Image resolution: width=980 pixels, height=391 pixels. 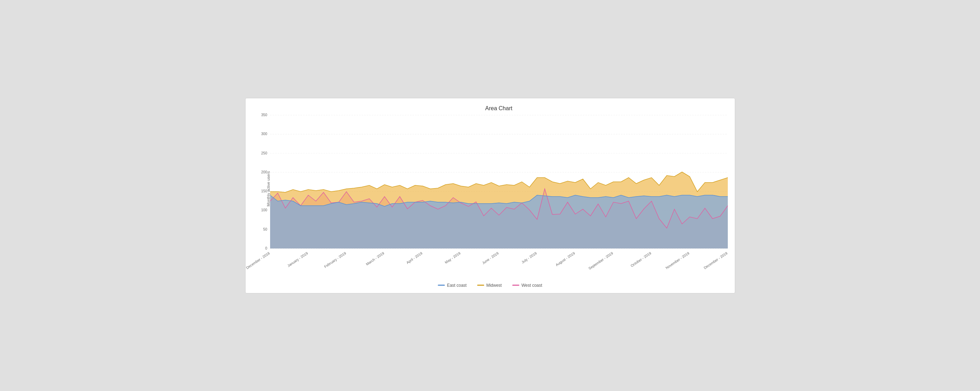 I want to click on svg-text: October - 2019, so click(x=641, y=259).